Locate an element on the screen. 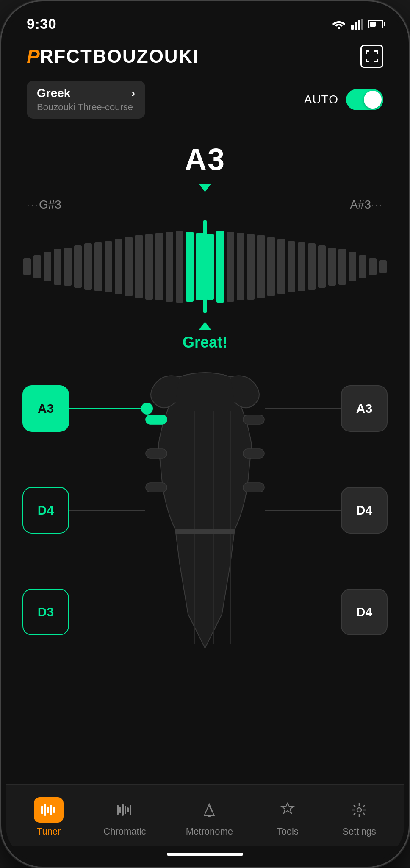 The width and height of the screenshot is (410, 868). string-btn-d3-left: D3 is located at coordinates (46, 612).